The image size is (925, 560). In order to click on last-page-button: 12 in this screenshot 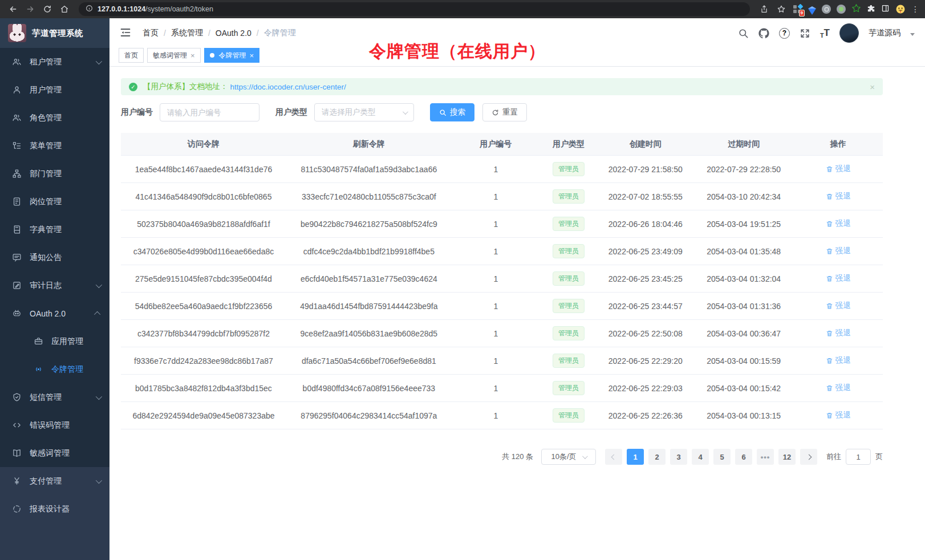, I will do `click(787, 457)`.